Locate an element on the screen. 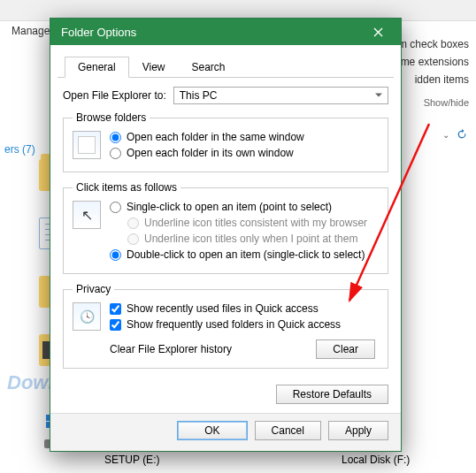 This screenshot has height=473, width=476. browse-own-window: Open each folder in its own window is located at coordinates (244, 153).